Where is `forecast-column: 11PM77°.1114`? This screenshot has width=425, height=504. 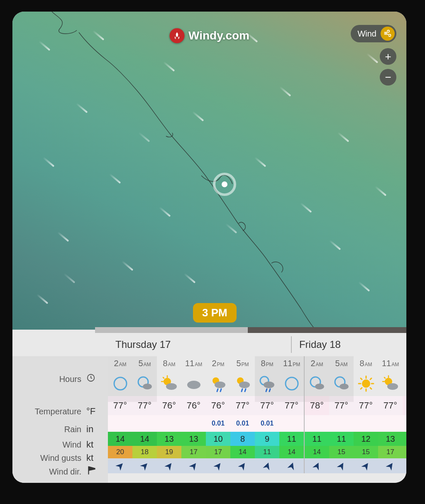 forecast-column: 11PM77°.1114 is located at coordinates (291, 415).